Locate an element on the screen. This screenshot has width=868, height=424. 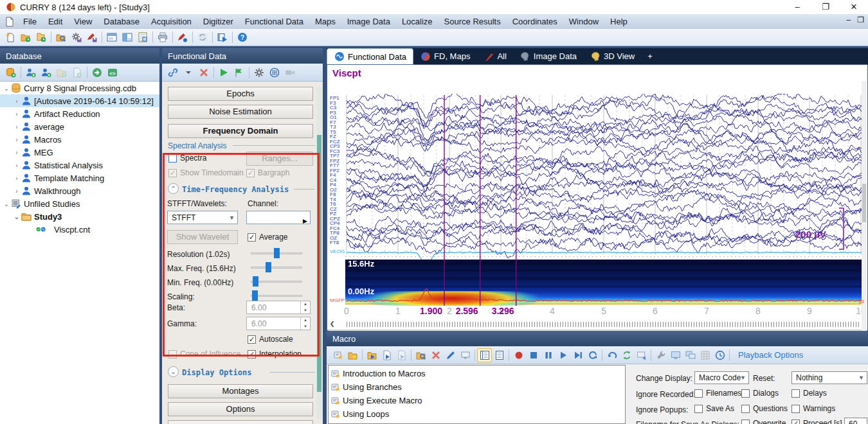
camera-button is located at coordinates (290, 73).